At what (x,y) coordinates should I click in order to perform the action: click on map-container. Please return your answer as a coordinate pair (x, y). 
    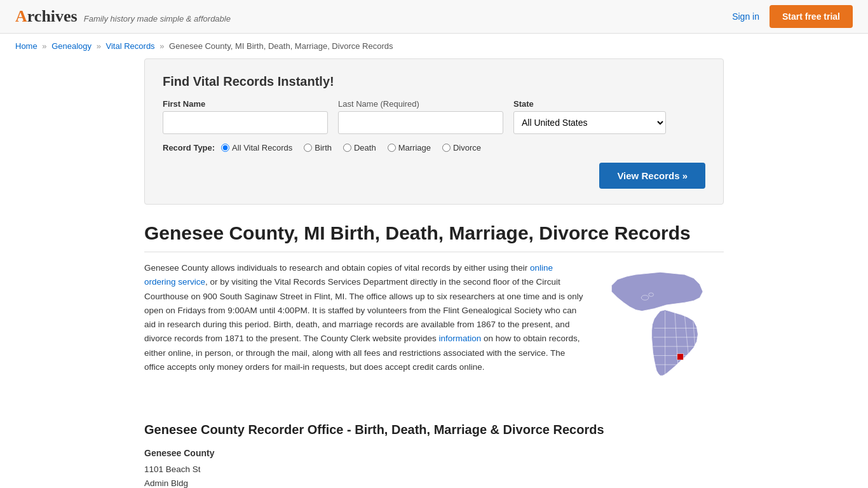
    Looking at the image, I should click on (660, 334).